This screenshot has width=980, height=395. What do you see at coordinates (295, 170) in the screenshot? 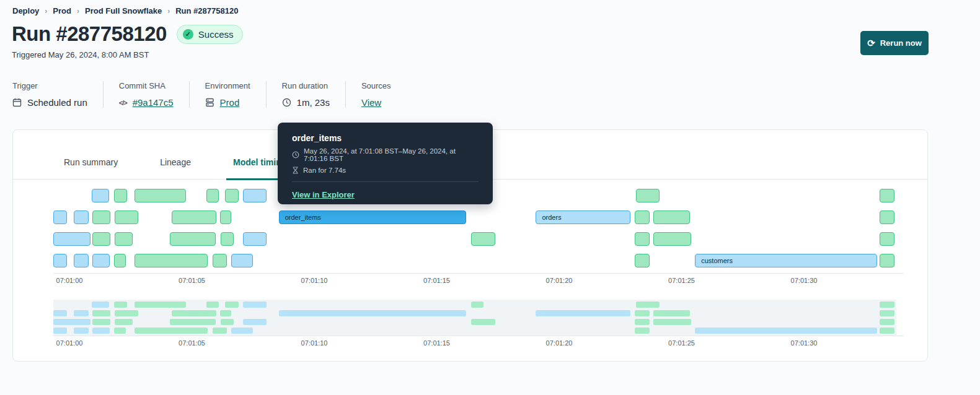
I see `hourglass-icon` at bounding box center [295, 170].